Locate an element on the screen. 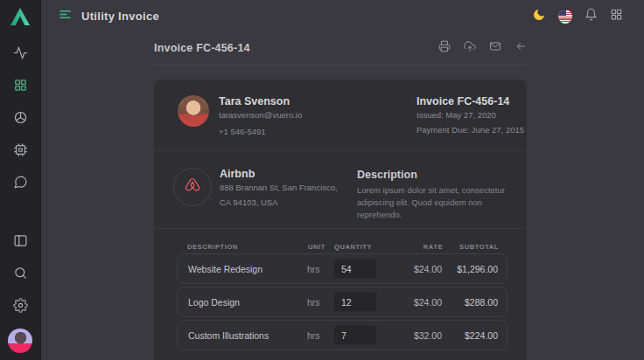  moon-icon is located at coordinates (539, 17).